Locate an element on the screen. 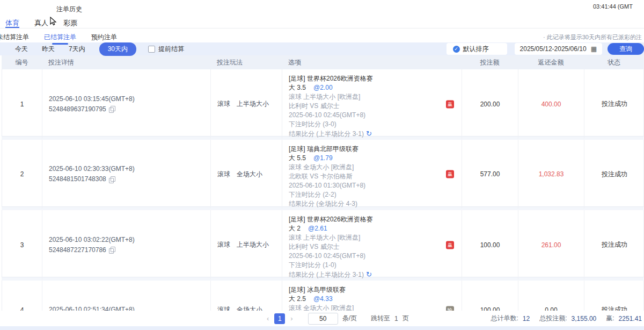 This screenshot has height=330, width=644. match-teams: 比利时 VS 威尔士 is located at coordinates (375, 247).